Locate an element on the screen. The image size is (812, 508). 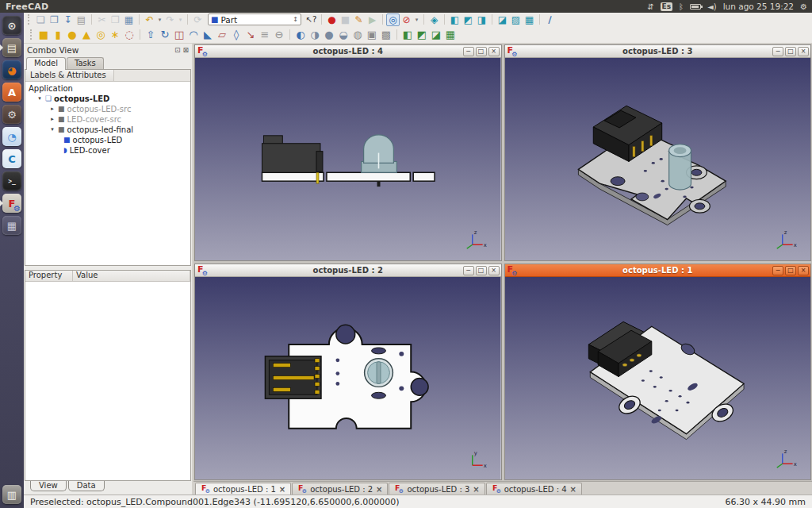
pcb-side is located at coordinates (348, 176).